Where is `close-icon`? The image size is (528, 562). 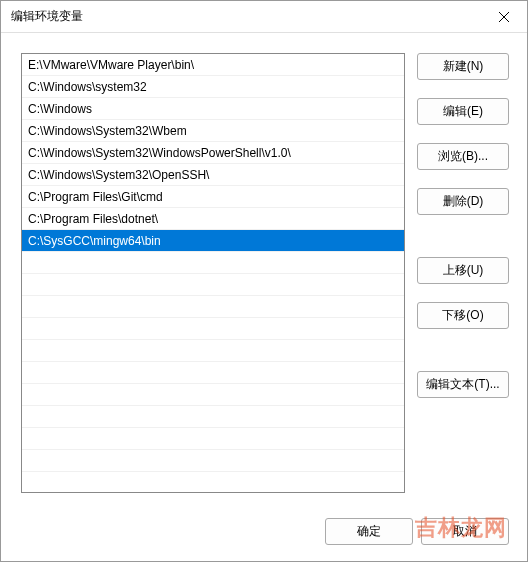 close-icon is located at coordinates (504, 17).